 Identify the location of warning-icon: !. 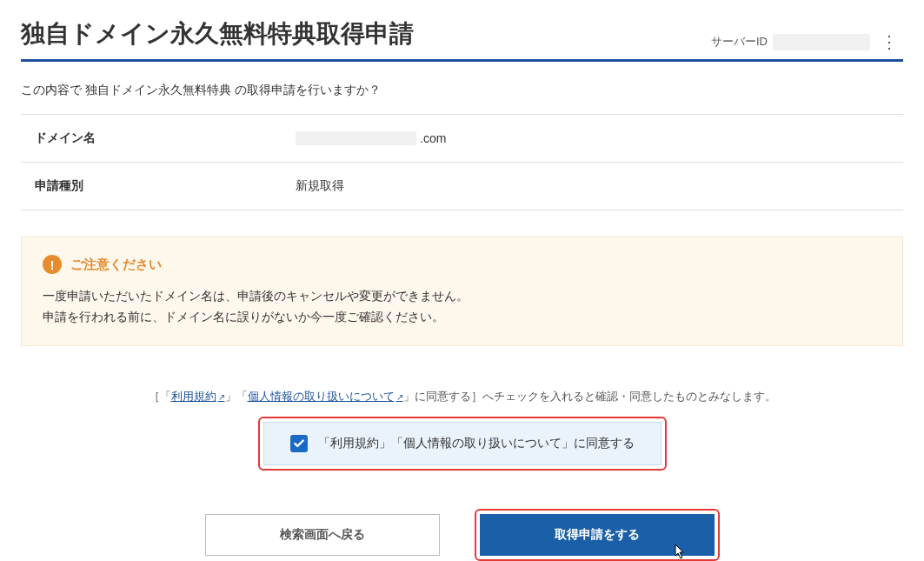
(52, 264).